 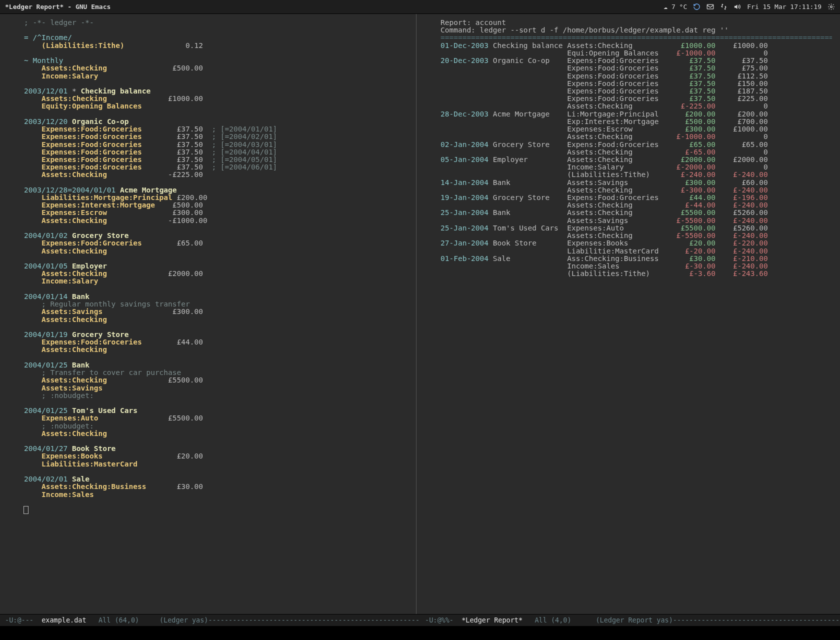 What do you see at coordinates (210, 620) in the screenshot?
I see `modeline-left: -U:@--- example.dat All (64,0) (Ledger y…` at bounding box center [210, 620].